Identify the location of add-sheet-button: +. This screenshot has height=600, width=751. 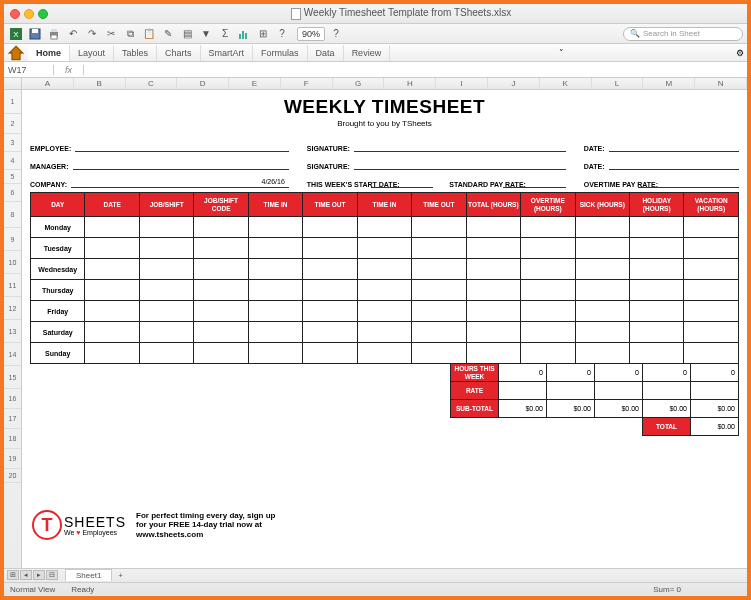
(120, 576).